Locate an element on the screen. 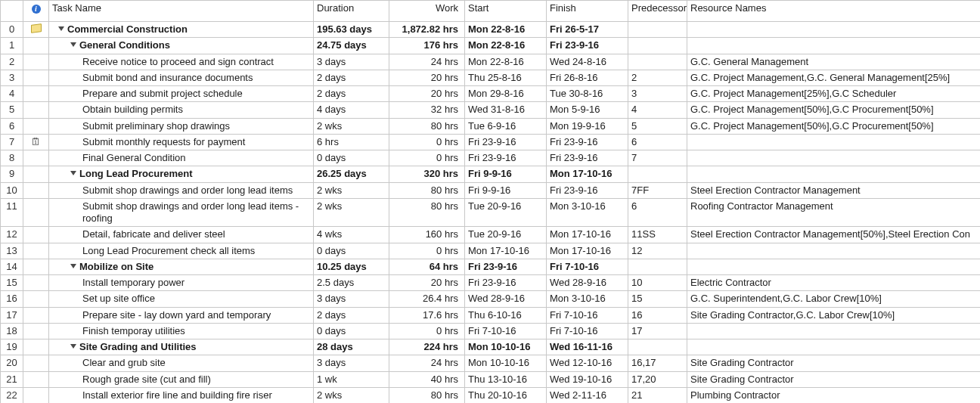  row-number: 10 is located at coordinates (12, 191).